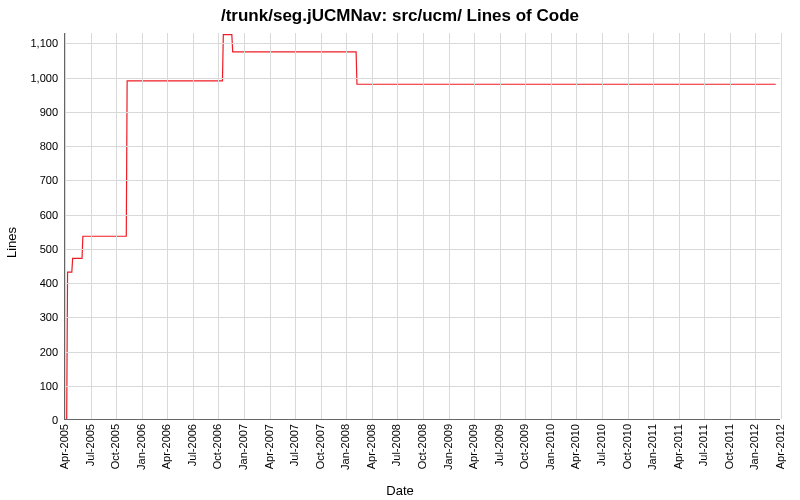 The image size is (800, 500). What do you see at coordinates (33, 215) in the screenshot?
I see `y-tick-label: 600` at bounding box center [33, 215].